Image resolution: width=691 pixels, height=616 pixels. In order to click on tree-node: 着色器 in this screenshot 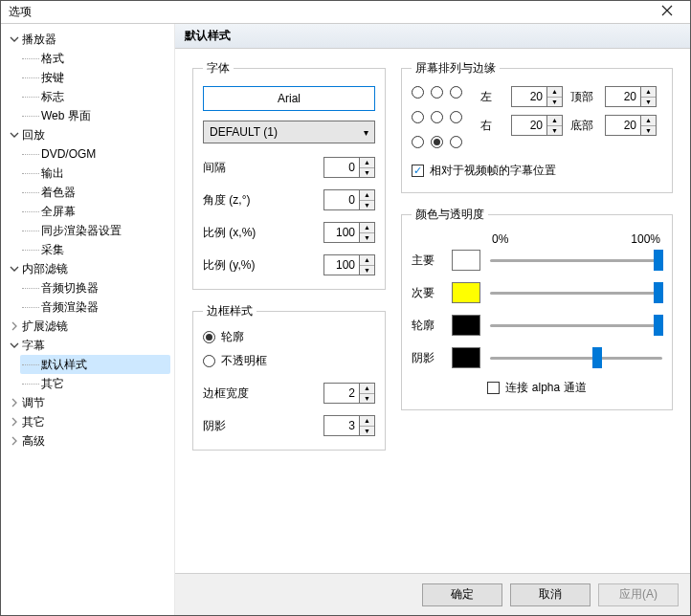, I will do `click(96, 192)`.